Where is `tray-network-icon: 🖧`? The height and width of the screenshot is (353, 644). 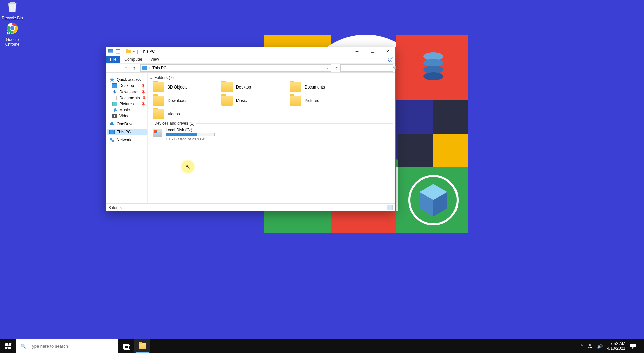 tray-network-icon: 🖧 is located at coordinates (590, 346).